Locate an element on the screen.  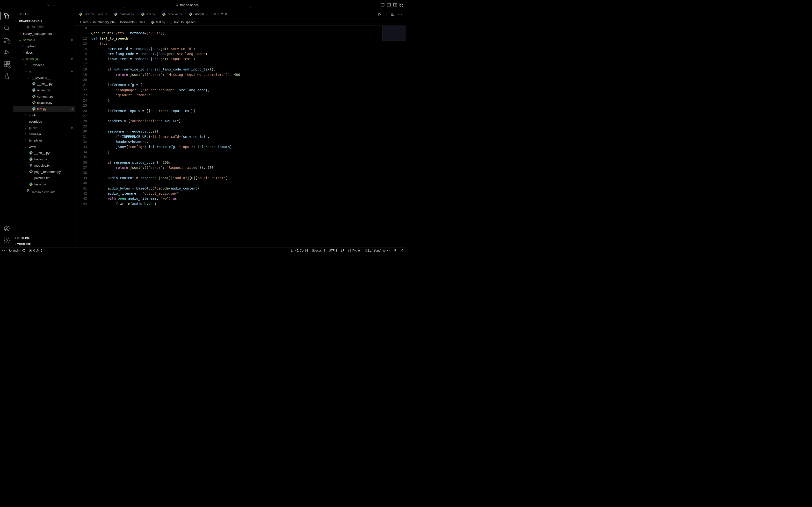
layout-panel-icon is located at coordinates (389, 5).